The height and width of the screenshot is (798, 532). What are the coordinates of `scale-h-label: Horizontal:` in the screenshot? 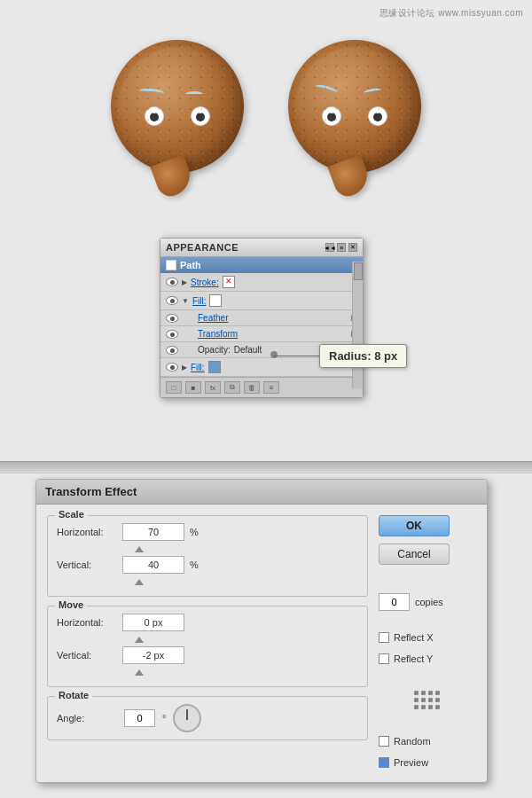 It's located at (87, 532).